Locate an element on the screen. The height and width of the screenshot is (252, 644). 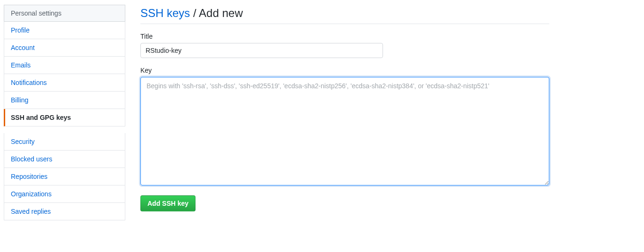
sidebar-header: Personal settings is located at coordinates (65, 13).